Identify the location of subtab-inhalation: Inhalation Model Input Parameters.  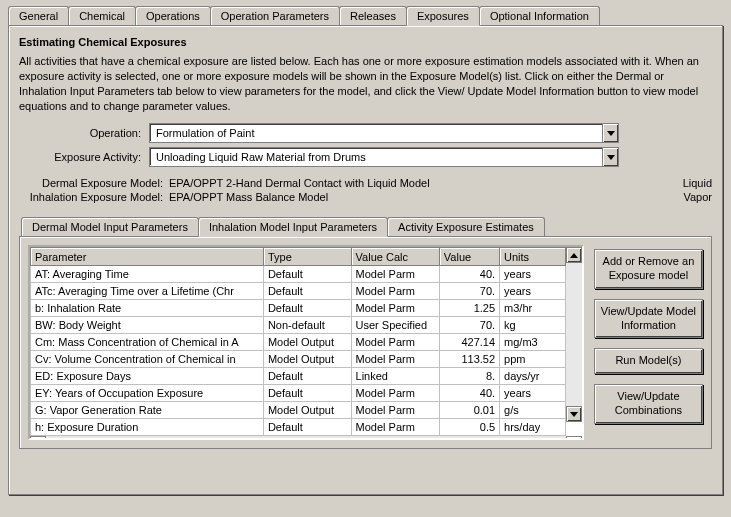
(293, 227).